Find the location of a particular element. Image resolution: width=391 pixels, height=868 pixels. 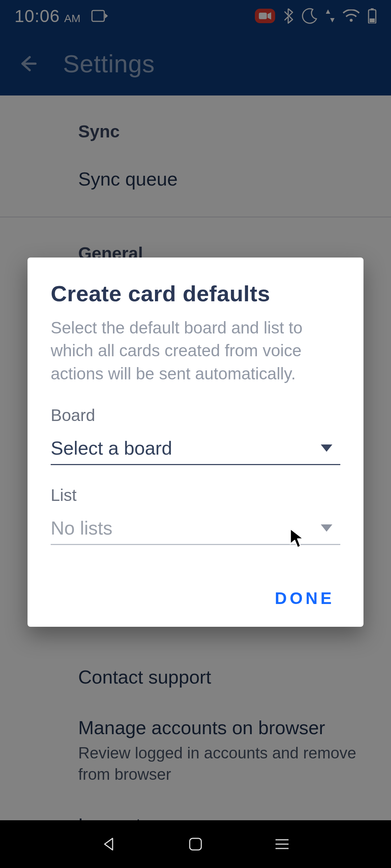

board-label: Board is located at coordinates (196, 415).